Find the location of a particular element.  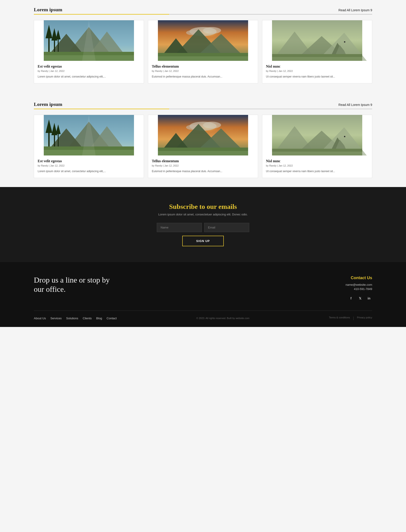

footer-contact-title: Contact Us is located at coordinates (359, 278).